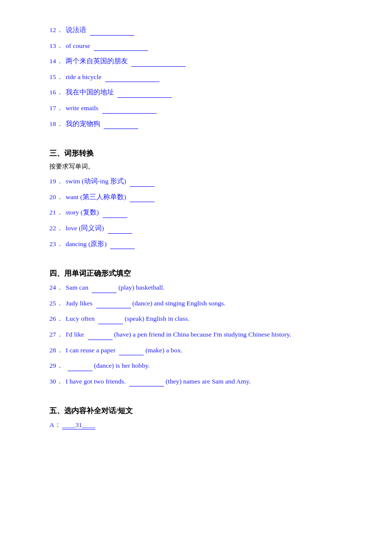 This screenshot has height=555, width=392. What do you see at coordinates (196, 181) in the screenshot?
I see `item-19: 19． swim (动词-ing 形式)` at bounding box center [196, 181].